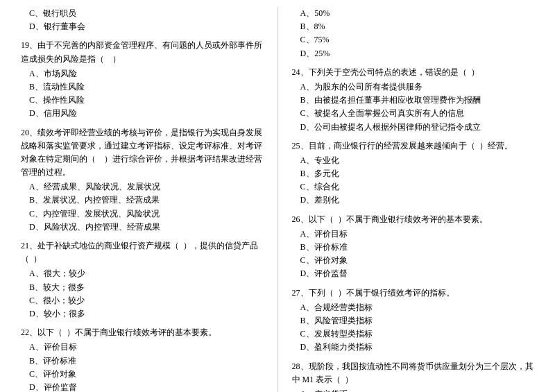 Image resolution: width=555 pixels, height=392 pixels. I want to click on q22-option-a: A、评价目标, so click(146, 347).